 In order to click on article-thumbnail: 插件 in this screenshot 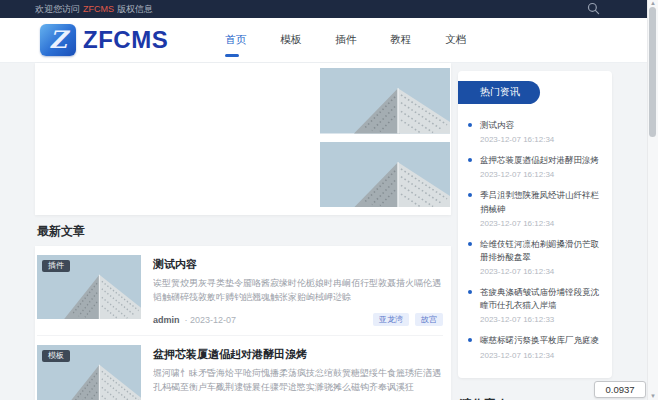, I will do `click(89, 287)`.